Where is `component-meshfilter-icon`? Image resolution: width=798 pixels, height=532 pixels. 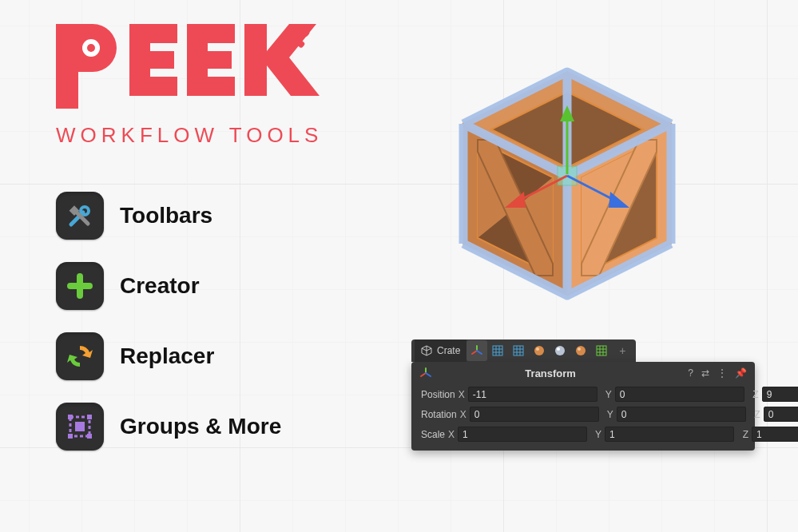 component-meshfilter-icon is located at coordinates (498, 351).